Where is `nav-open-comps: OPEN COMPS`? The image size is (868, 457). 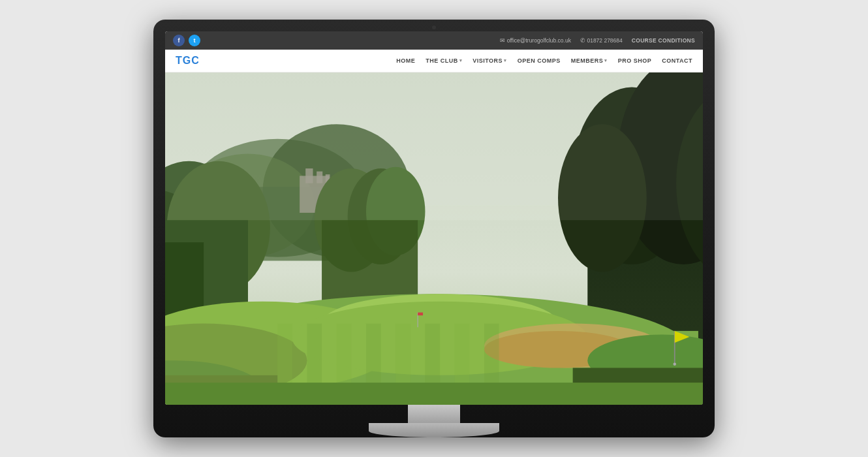 nav-open-comps: OPEN COMPS is located at coordinates (539, 61).